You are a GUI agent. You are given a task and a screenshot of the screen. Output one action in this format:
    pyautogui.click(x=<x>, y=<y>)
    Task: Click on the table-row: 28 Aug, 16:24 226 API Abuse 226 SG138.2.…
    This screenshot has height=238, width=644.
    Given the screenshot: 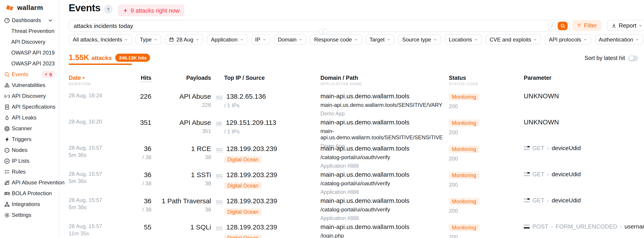 What is the action you would take?
    pyautogui.click(x=322, y=105)
    